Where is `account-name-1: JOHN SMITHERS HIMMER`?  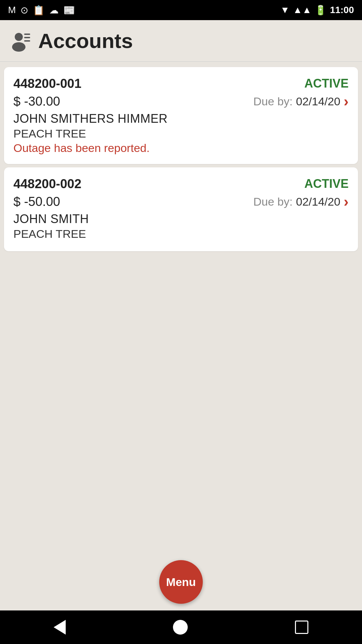 account-name-1: JOHN SMITHERS HIMMER is located at coordinates (181, 119).